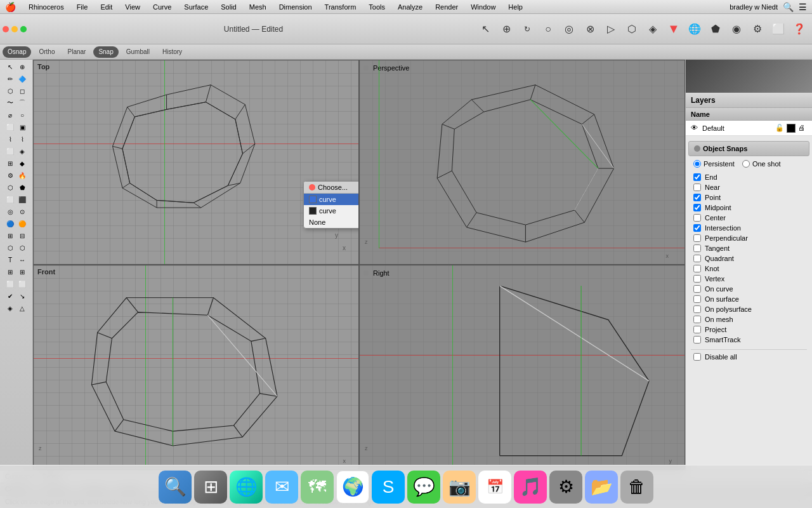  I want to click on snap-end: End, so click(749, 177).